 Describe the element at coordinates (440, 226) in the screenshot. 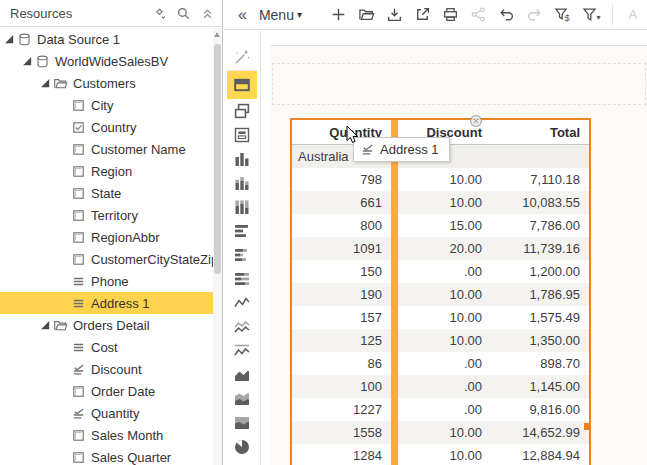

I see `table-row: 80015.007,786.00` at that location.